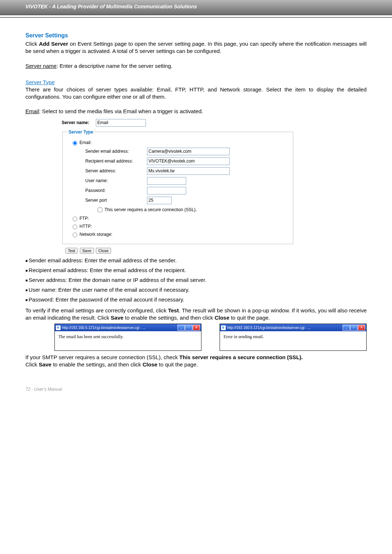 The height and width of the screenshot is (554, 392). Describe the element at coordinates (178, 187) in the screenshot. I see `server-type-fieldset: Server Type Email: Sender email address:…` at that location.